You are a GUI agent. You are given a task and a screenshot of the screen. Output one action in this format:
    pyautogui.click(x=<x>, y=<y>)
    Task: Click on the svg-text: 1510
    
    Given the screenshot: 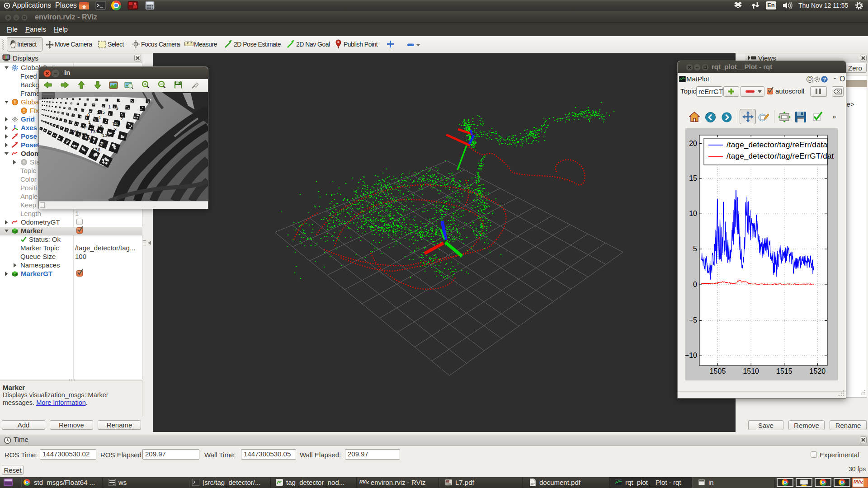 What is the action you would take?
    pyautogui.click(x=751, y=371)
    